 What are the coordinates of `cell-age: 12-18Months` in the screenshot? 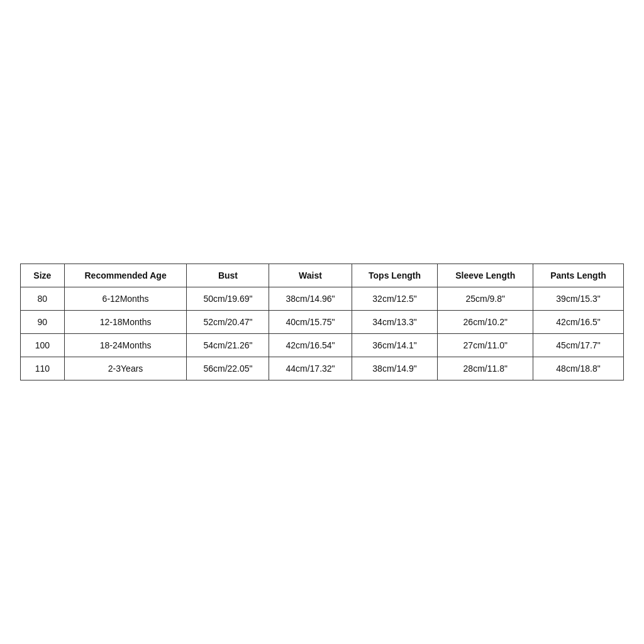 It's located at (126, 322).